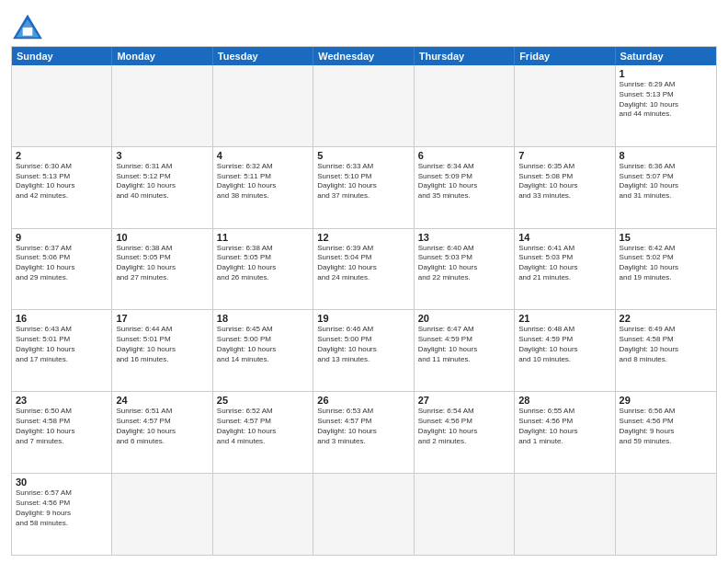 This screenshot has height=563, width=728. What do you see at coordinates (363, 237) in the screenshot?
I see `day-number: 12` at bounding box center [363, 237].